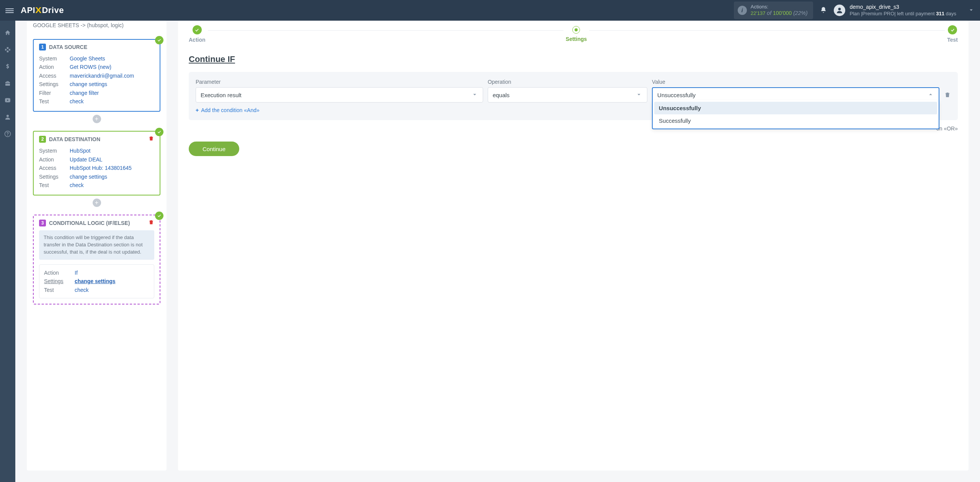 This screenshot has height=482, width=980. I want to click on stepper: Action Settings Test, so click(573, 34).